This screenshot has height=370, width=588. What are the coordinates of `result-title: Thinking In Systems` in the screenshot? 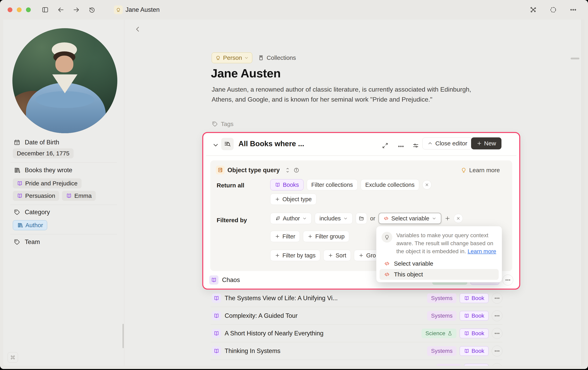 It's located at (252, 351).